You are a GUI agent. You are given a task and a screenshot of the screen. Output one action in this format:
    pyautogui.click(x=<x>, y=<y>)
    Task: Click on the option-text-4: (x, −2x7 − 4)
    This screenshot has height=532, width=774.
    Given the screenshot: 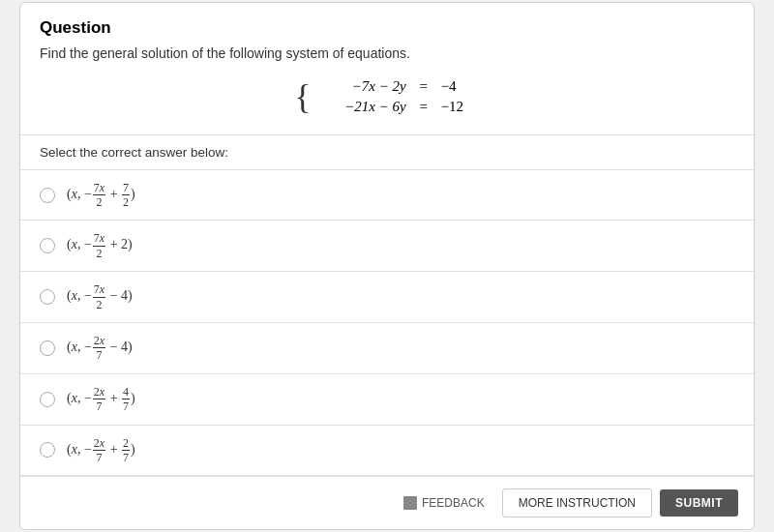 What is the action you would take?
    pyautogui.click(x=100, y=348)
    